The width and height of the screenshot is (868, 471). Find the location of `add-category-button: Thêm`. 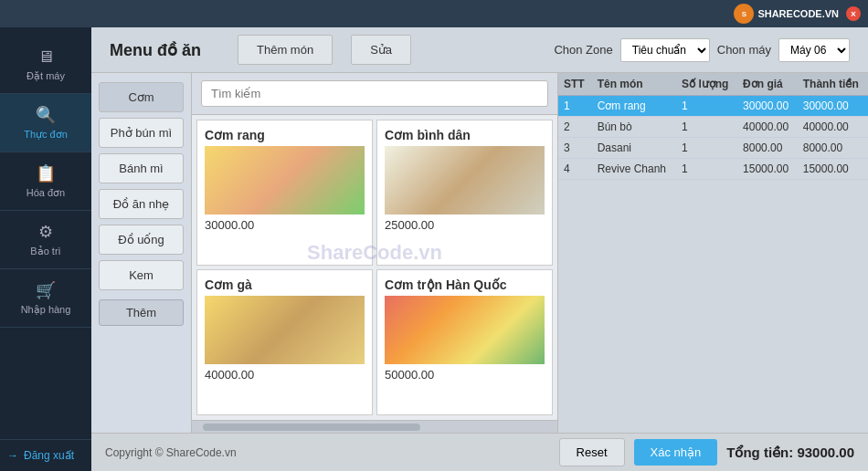

add-category-button: Thêm is located at coordinates (141, 312).